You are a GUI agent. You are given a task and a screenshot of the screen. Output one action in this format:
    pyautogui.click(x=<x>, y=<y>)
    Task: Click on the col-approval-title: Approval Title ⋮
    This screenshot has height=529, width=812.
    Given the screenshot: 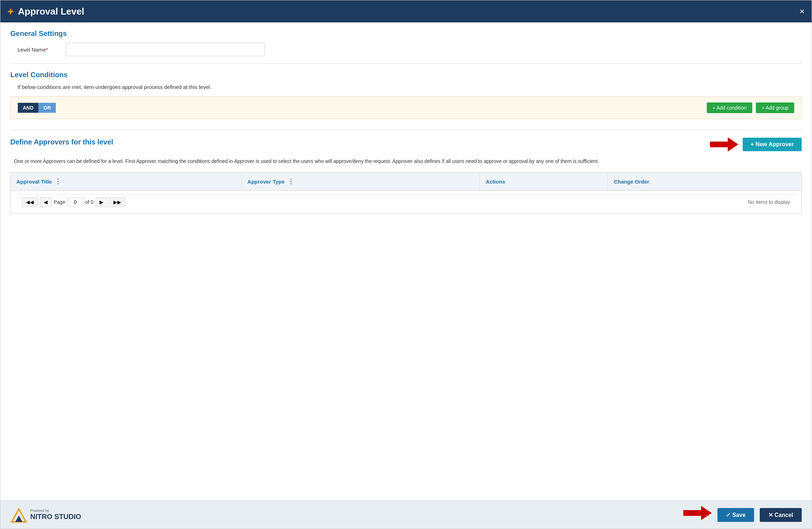 What is the action you would take?
    pyautogui.click(x=126, y=181)
    